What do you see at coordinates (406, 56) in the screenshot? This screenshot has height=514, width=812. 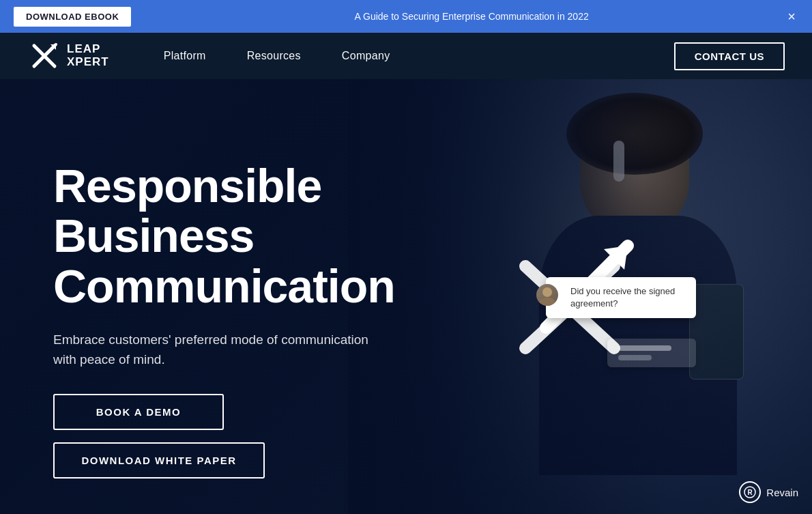 I see `navbar: LEAP XPERT Platform Resources Company CO…` at bounding box center [406, 56].